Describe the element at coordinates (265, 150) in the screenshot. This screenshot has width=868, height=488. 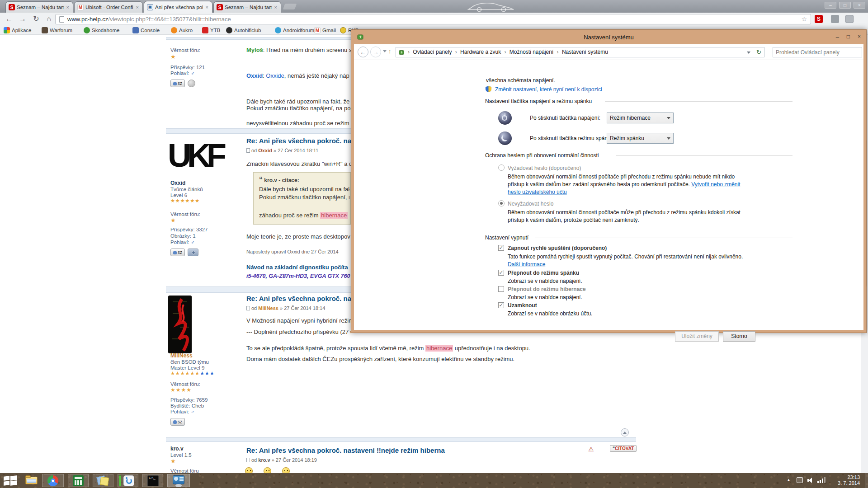
I see `meta-username: Oxxid` at that location.